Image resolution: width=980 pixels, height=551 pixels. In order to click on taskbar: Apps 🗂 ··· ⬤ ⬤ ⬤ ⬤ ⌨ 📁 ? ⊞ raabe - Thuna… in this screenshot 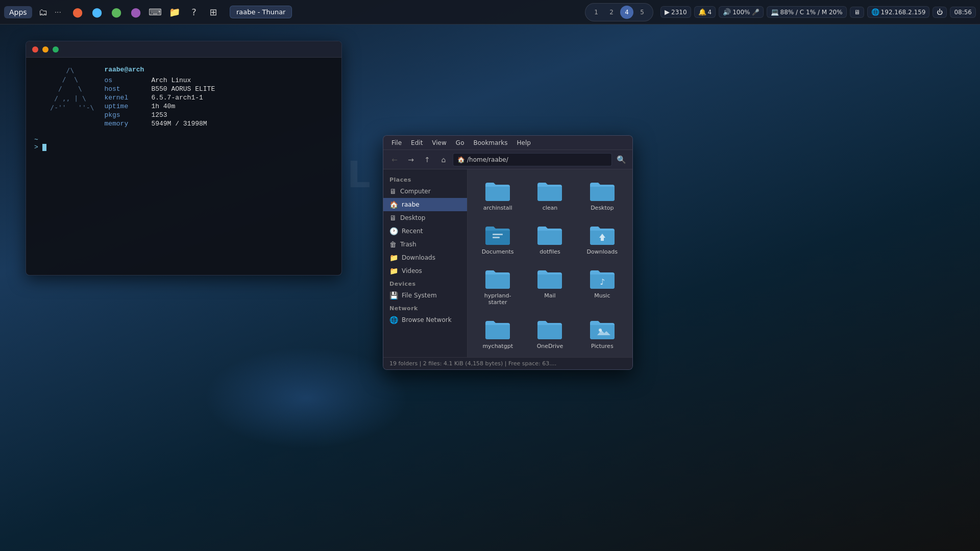, I will do `click(490, 12)`.